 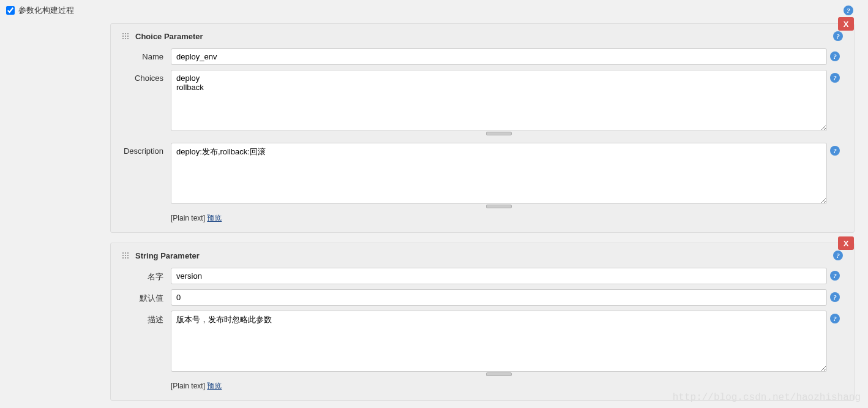 What do you see at coordinates (434, 10) in the screenshot?
I see `top-option-row: 参数化构建过程 ?` at bounding box center [434, 10].